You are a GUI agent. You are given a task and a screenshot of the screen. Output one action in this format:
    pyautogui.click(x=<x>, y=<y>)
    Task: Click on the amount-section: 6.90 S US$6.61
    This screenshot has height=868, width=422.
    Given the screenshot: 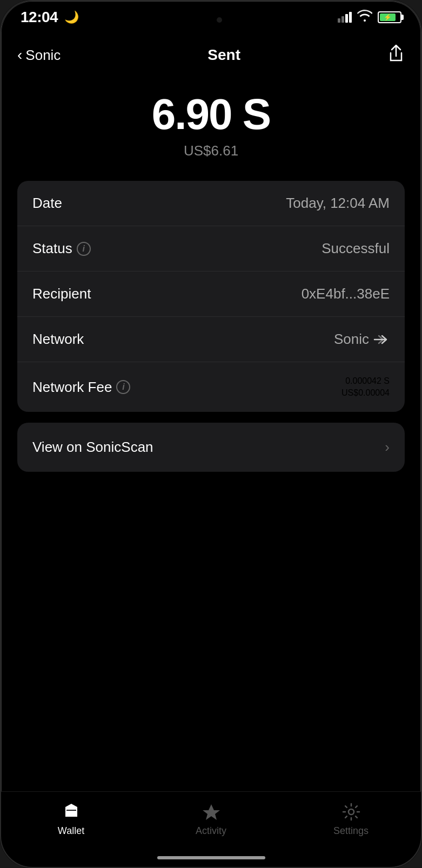 What is the action you would take?
    pyautogui.click(x=211, y=128)
    